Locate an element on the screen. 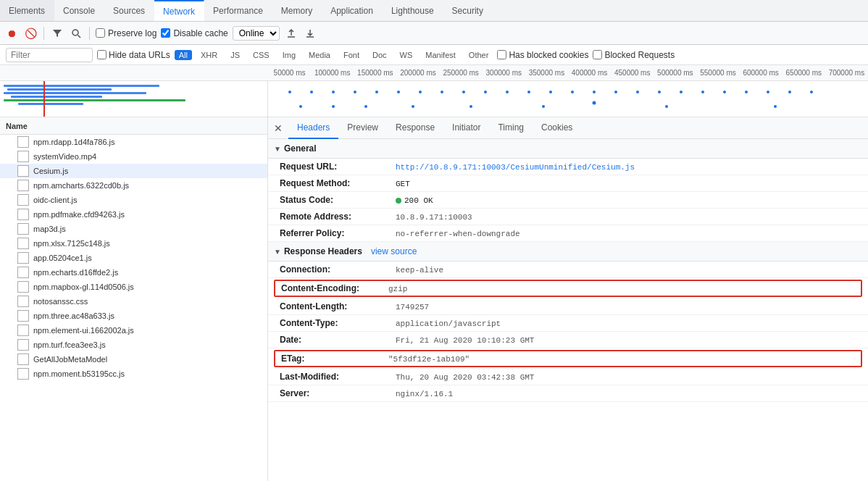 Image resolution: width=868 pixels, height=481 pixels. throttle-select: Online is located at coordinates (256, 33).